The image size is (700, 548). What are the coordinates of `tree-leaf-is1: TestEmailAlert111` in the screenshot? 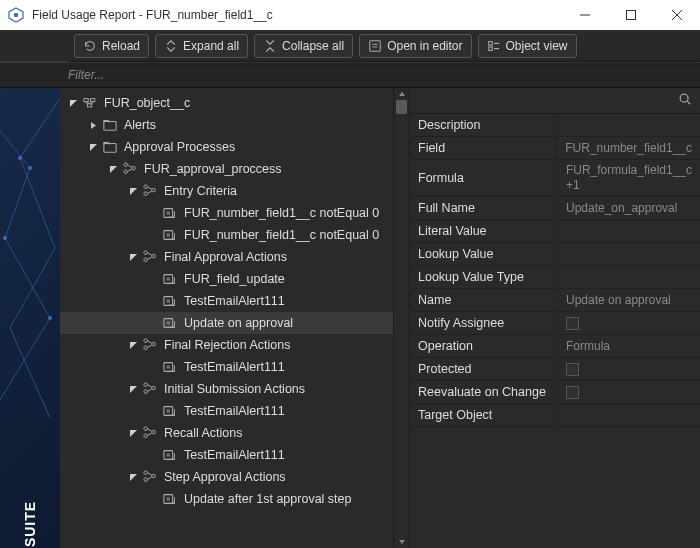 It's located at (226, 411).